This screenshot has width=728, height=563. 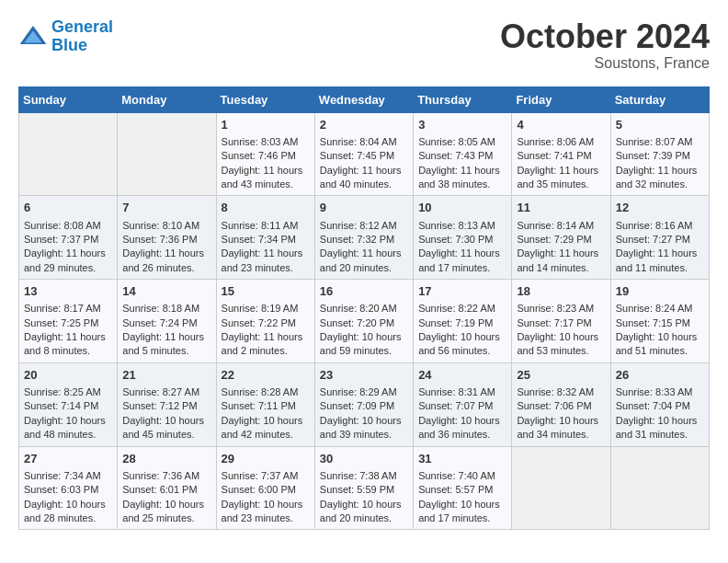 I want to click on calendar-cell: 4Sunrise: 8:06 AMSunset: 7:41 PMDaylight…, so click(x=561, y=155).